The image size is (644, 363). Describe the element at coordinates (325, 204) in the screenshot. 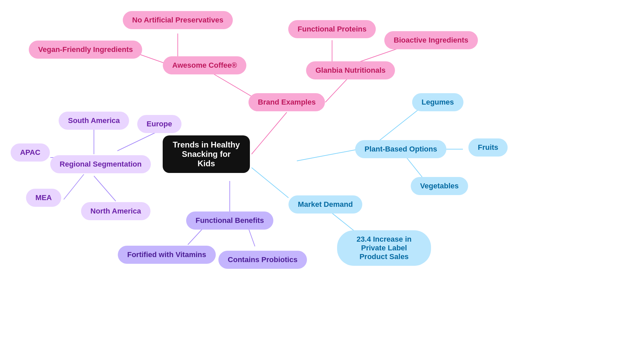

I see `market-demand-node: Market Demand` at that location.